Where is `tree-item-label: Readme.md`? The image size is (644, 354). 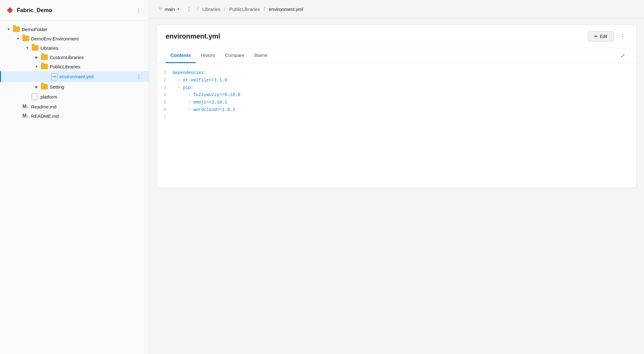
tree-item-label: Readme.md is located at coordinates (87, 107).